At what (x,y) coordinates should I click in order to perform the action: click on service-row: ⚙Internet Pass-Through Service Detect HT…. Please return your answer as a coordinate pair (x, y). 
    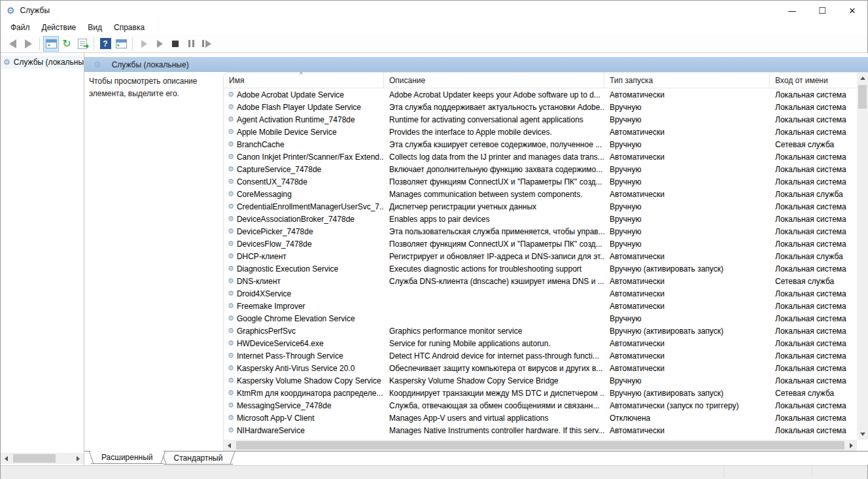
    Looking at the image, I should click on (540, 356).